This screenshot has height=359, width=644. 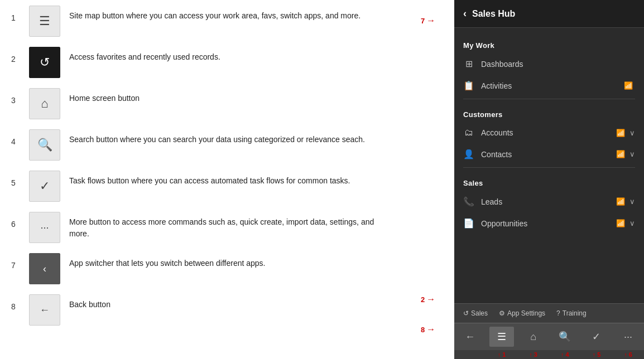 What do you see at coordinates (534, 337) in the screenshot?
I see `nav-home-icon: ⌂` at bounding box center [534, 337].